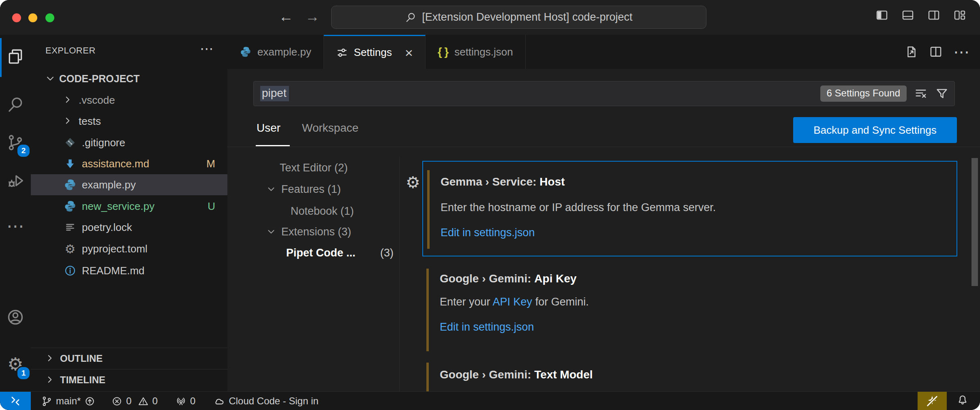  What do you see at coordinates (70, 249) in the screenshot?
I see `gear-file-icon: ⚙` at bounding box center [70, 249].